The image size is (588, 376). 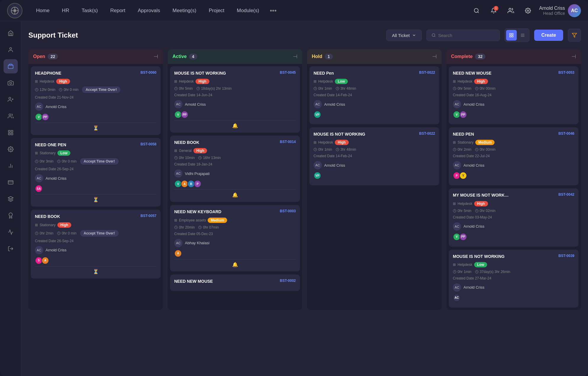 I want to click on mini-avatar: A, so click(x=178, y=253).